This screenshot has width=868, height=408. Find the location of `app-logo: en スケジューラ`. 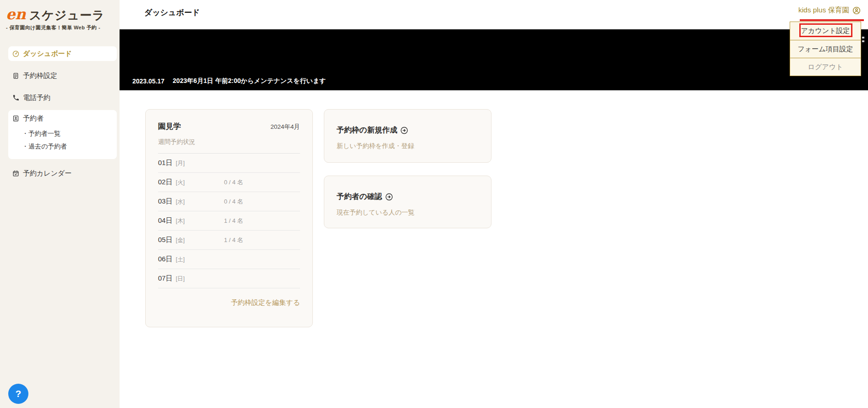

app-logo: en スケジューラ is located at coordinates (55, 15).